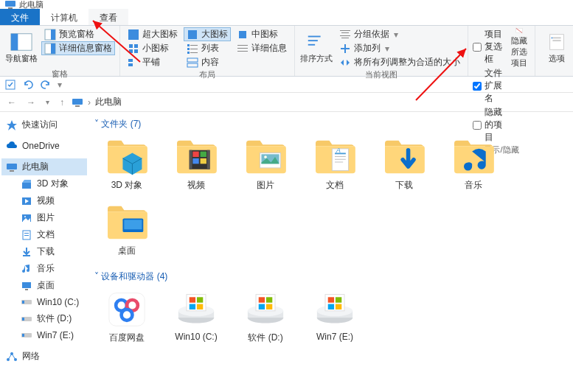 This screenshot has height=392, width=573. I want to click on folder-tile: 桌面, so click(127, 230).